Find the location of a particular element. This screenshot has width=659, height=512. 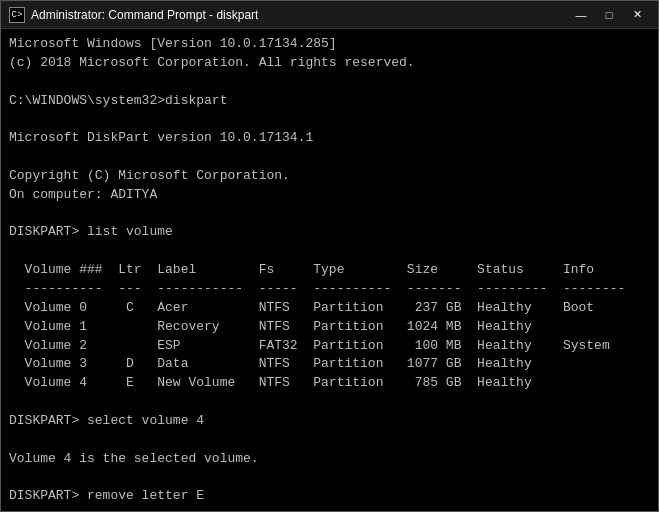

close-button: ✕ is located at coordinates (637, 15).